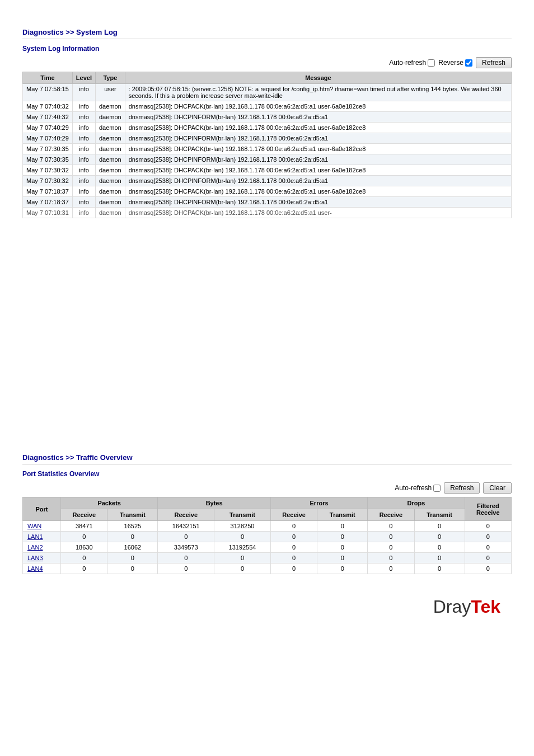 This screenshot has height=756, width=534. What do you see at coordinates (42, 547) in the screenshot?
I see `traffic-cell-port: LAN2` at bounding box center [42, 547].